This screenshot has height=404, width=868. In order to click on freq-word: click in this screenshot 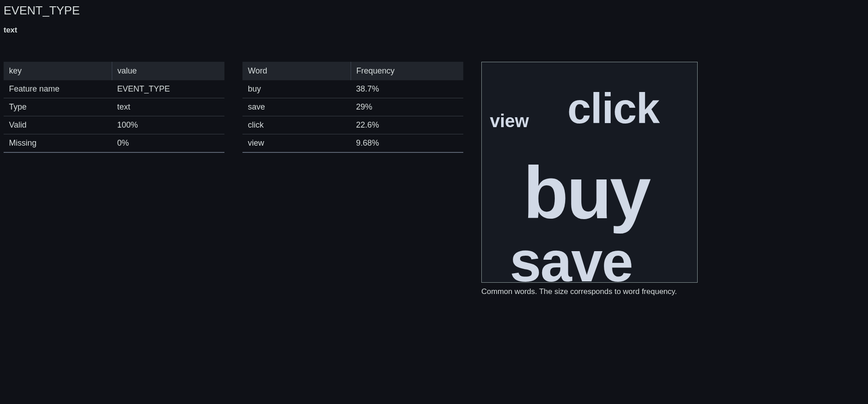, I will do `click(297, 125)`.